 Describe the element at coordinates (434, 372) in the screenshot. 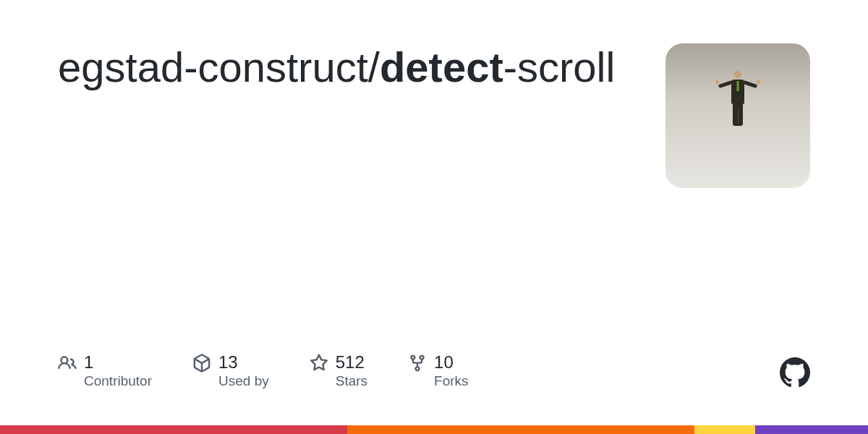

I see `stats-row: 1 Contributor 13 Used by 512` at that location.